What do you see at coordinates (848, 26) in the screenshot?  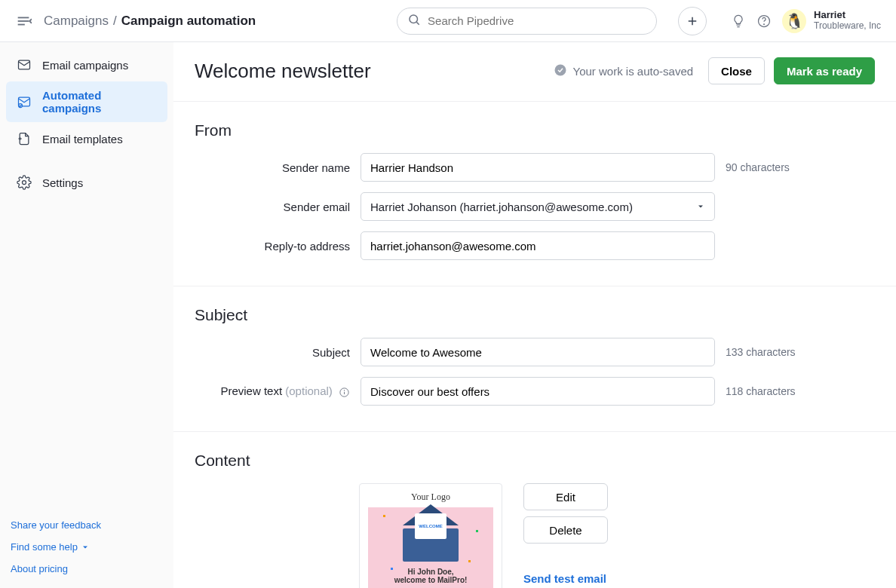 I see `user-org: Troubleware, Inc` at bounding box center [848, 26].